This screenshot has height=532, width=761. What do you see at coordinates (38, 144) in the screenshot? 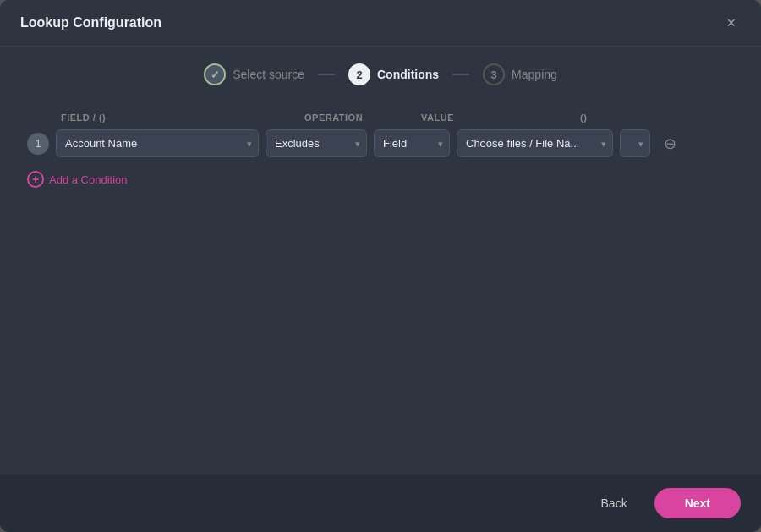
I see `row-number-1: 1` at bounding box center [38, 144].